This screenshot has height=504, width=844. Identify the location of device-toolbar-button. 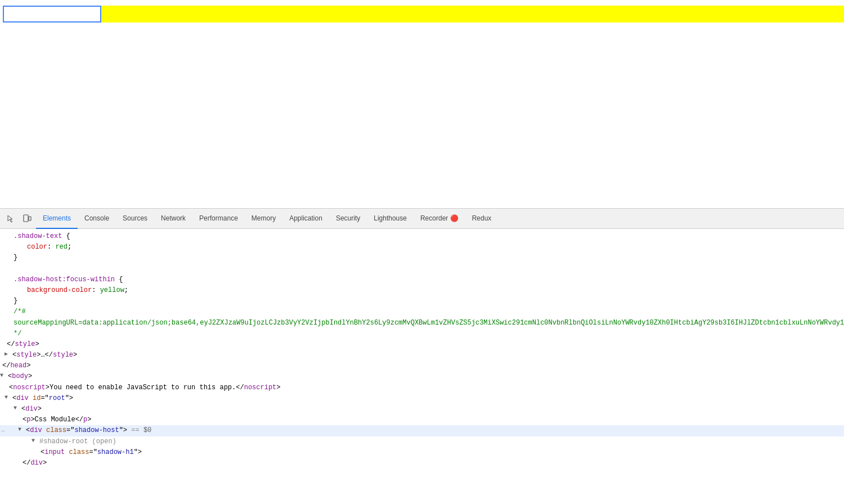
(27, 219).